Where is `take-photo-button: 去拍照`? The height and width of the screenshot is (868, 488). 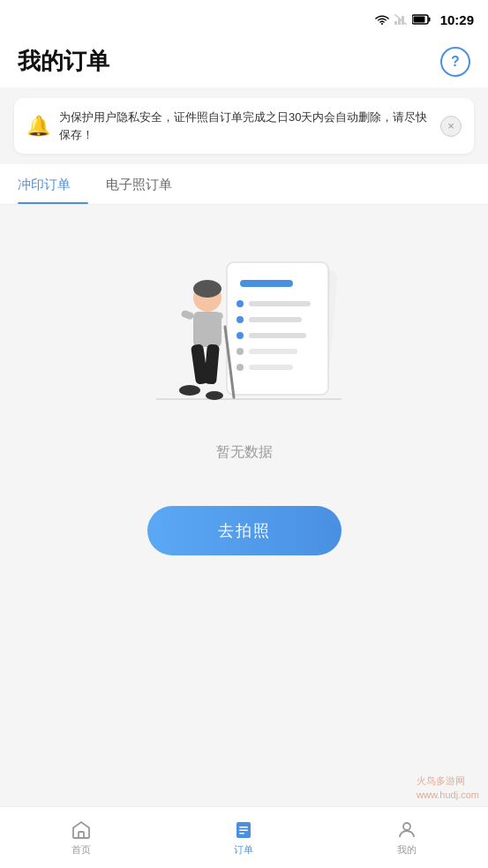 take-photo-button: 去拍照 is located at coordinates (244, 531).